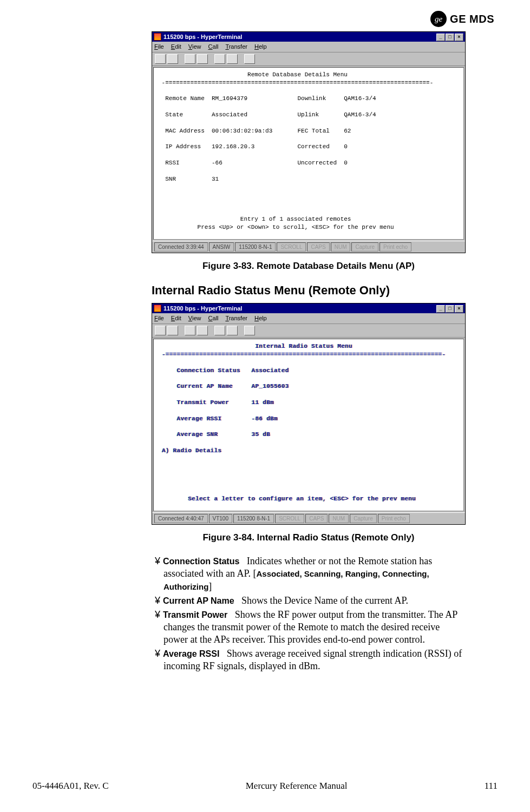  Describe the element at coordinates (309, 154) in the screenshot. I see `terminal-body: Remote Database Details Menu -==========…` at that location.